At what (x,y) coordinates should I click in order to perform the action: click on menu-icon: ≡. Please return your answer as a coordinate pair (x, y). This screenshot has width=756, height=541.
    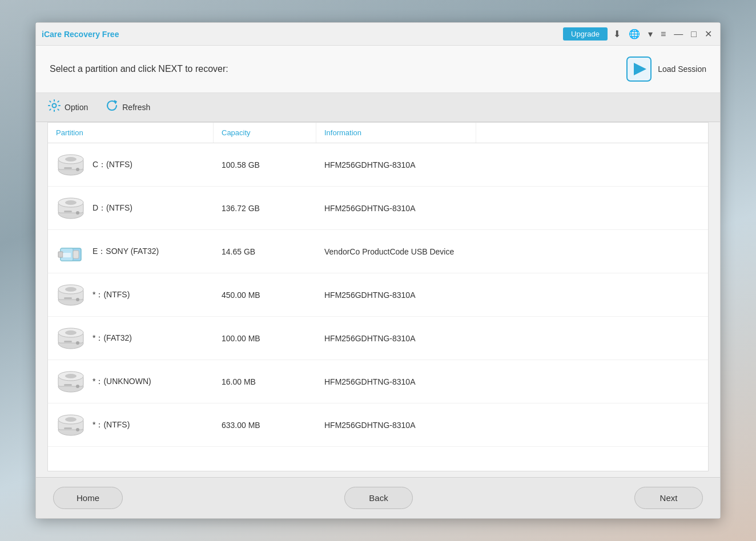
    Looking at the image, I should click on (663, 34).